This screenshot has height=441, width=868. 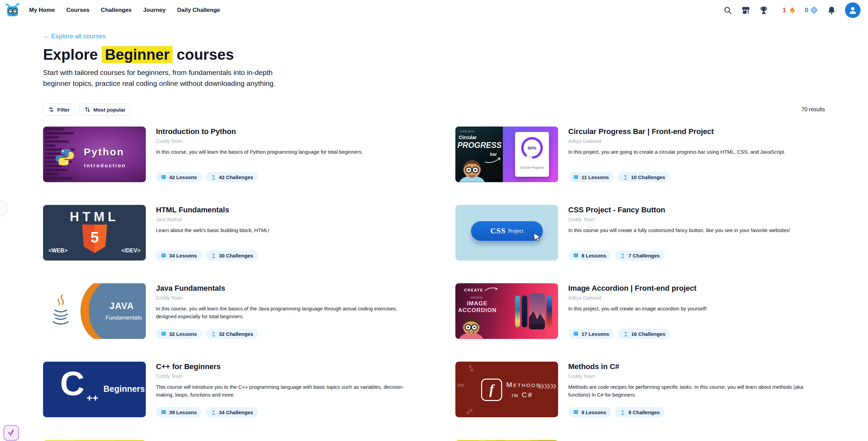 What do you see at coordinates (94, 311) in the screenshot?
I see `course-thumbnail: JAVA Fundamentals` at bounding box center [94, 311].